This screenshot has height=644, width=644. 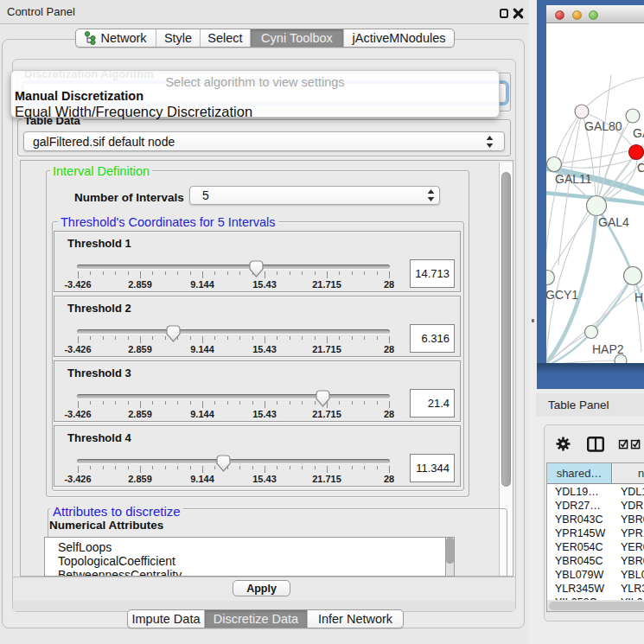 What do you see at coordinates (603, 126) in the screenshot?
I see `svg-text: GAL80` at bounding box center [603, 126].